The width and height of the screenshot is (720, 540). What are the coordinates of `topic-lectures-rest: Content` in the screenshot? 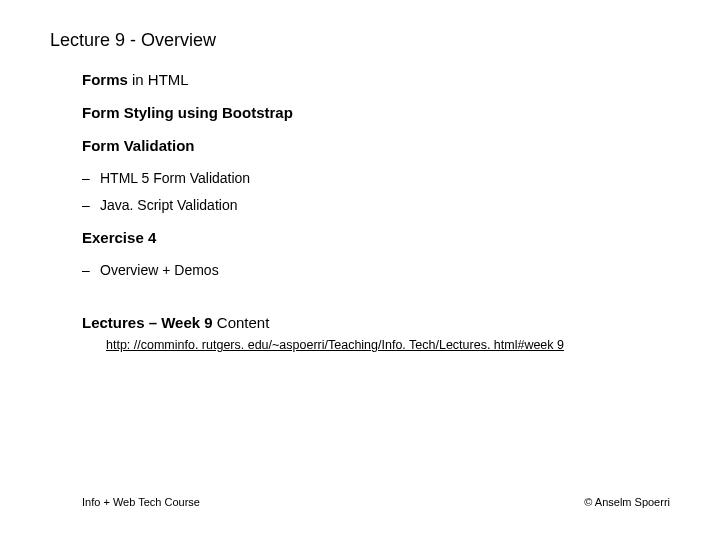 It's located at (242, 322).